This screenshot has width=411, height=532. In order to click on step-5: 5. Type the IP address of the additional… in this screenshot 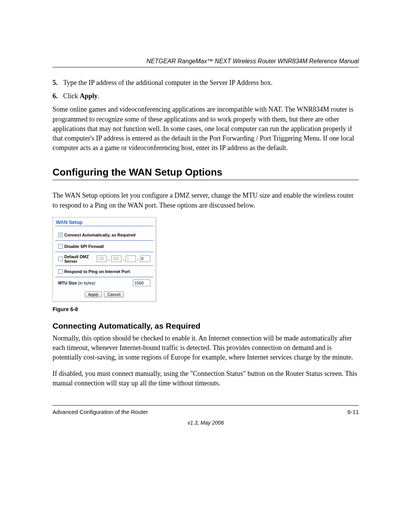, I will do `click(206, 83)`.